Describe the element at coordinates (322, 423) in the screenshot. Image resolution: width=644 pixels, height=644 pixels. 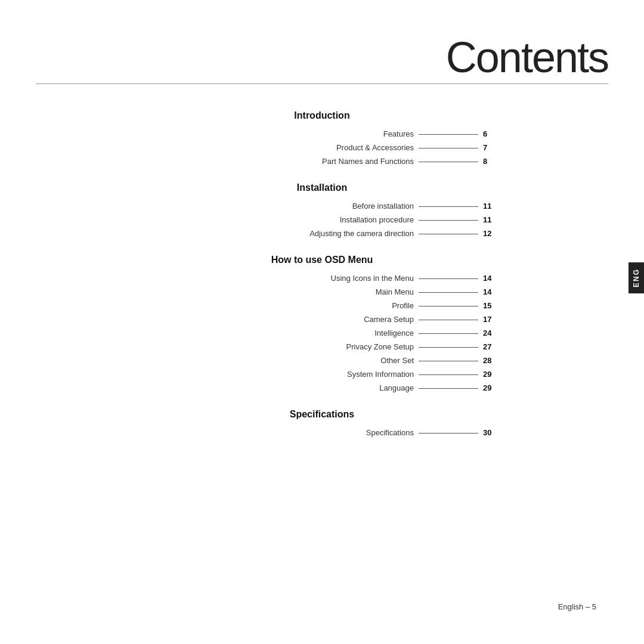
I see `specifications-section: Specifications Specifications 30` at that location.